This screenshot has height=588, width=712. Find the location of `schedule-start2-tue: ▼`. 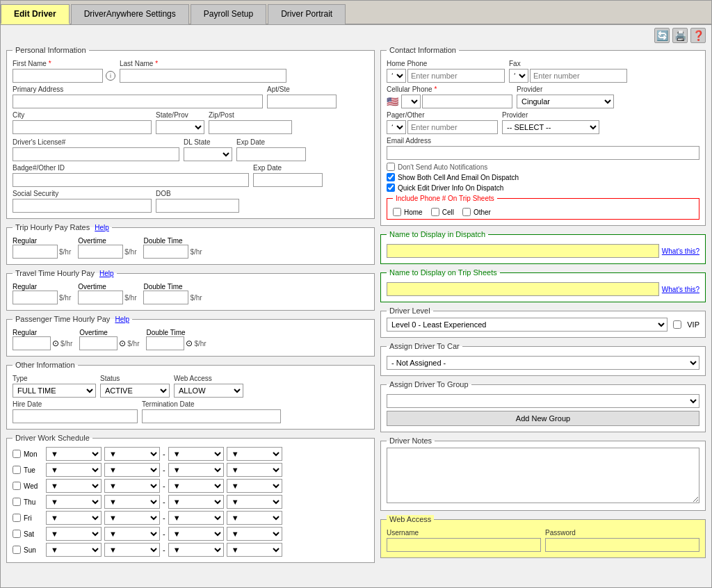

schedule-start2-tue: ▼ is located at coordinates (132, 470).